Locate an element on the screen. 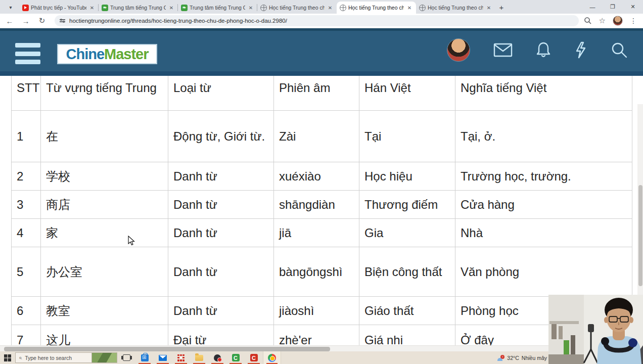  table-cell: 5 is located at coordinates (26, 272).